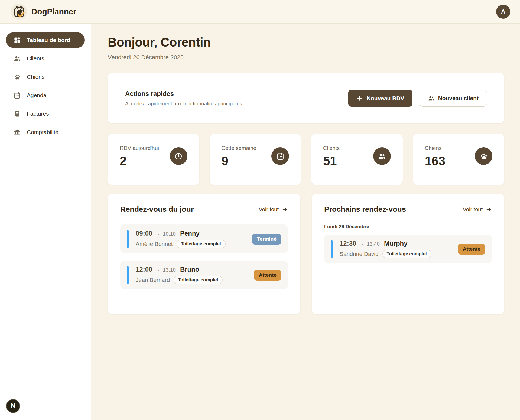 Image resolution: width=520 pixels, height=420 pixels. What do you see at coordinates (459, 159) in the screenshot?
I see `stat-card-chiens: Chiens 163` at bounding box center [459, 159].